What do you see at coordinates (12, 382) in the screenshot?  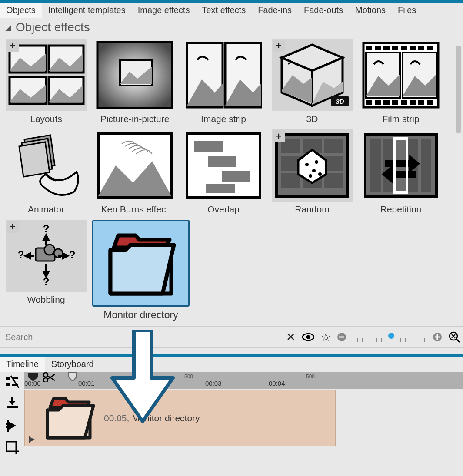 I see `tool-cut-icon` at bounding box center [12, 382].